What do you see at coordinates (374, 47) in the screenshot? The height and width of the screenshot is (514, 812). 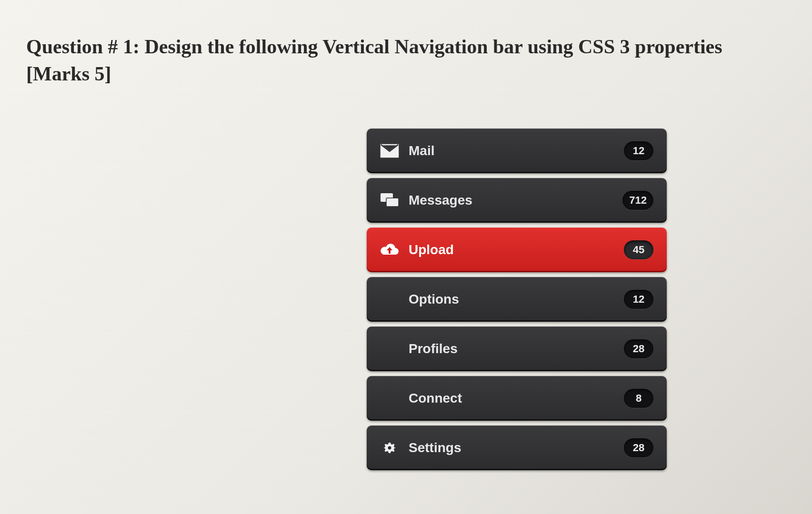 I see `question-line1: Question # 1: Design the following Verti…` at bounding box center [374, 47].